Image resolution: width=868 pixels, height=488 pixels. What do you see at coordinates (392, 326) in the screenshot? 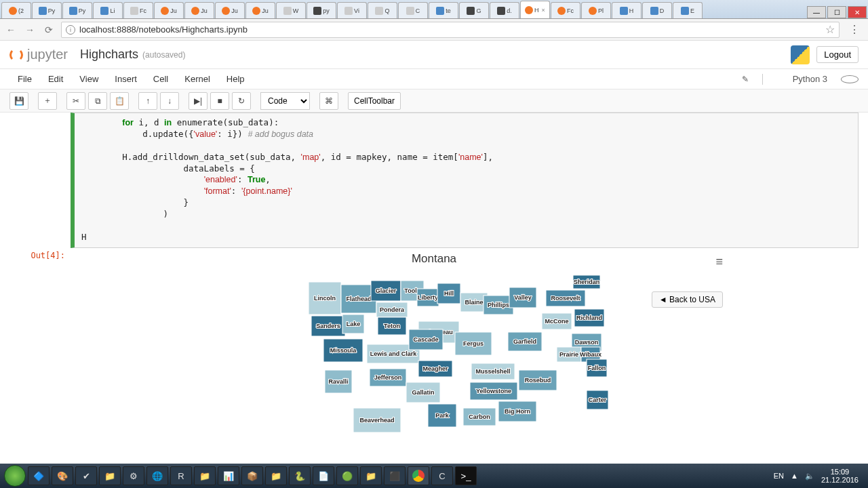
I see `county-teton` at bounding box center [392, 326].